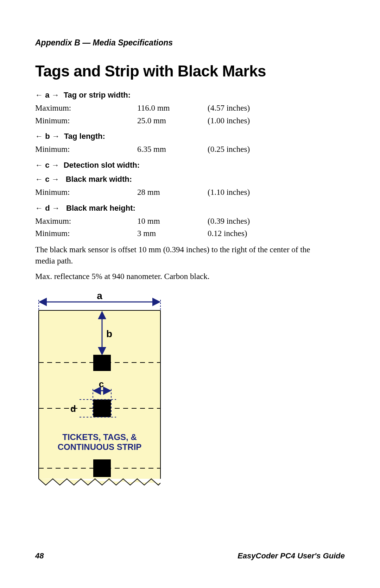  Describe the element at coordinates (246, 149) in the screenshot. I see `spec-in: (0.25 inches)` at that location.